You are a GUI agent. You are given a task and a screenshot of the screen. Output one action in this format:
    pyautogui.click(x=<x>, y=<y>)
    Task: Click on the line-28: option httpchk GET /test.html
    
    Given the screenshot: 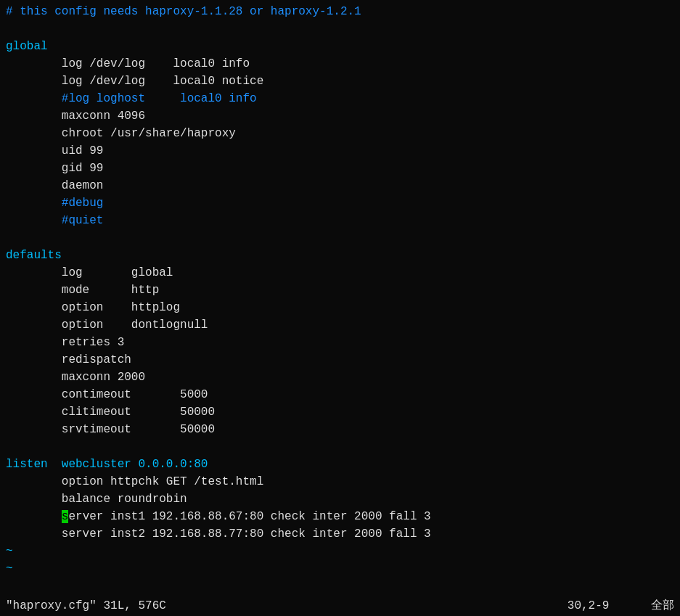 What is the action you would take?
    pyautogui.click(x=340, y=482)
    